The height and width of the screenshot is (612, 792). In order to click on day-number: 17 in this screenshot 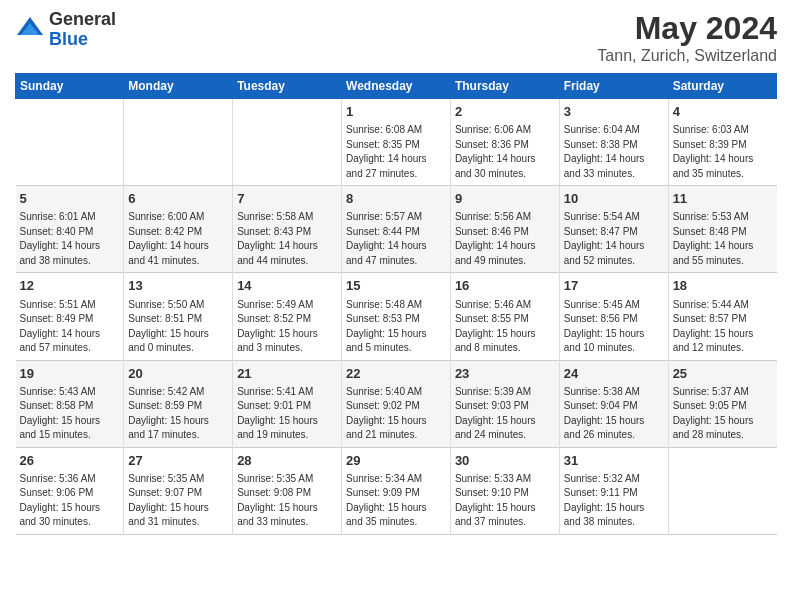, I will do `click(614, 286)`.